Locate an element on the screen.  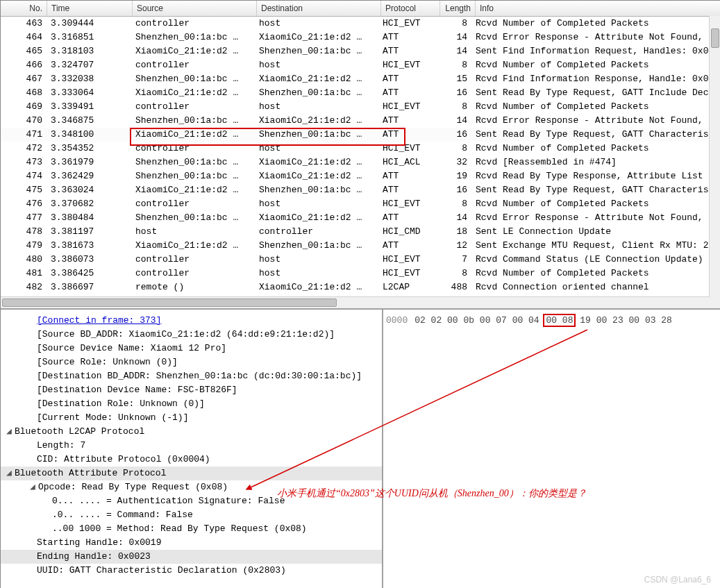
col-len: Length is located at coordinates (458, 8).